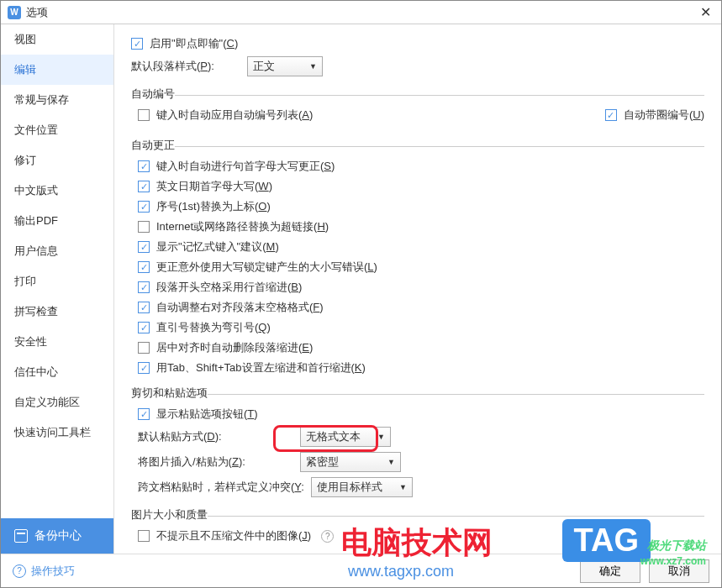 Image resolution: width=722 pixels, height=588 pixels. What do you see at coordinates (57, 536) in the screenshot?
I see `backup-center-button: 备份中心` at bounding box center [57, 536].